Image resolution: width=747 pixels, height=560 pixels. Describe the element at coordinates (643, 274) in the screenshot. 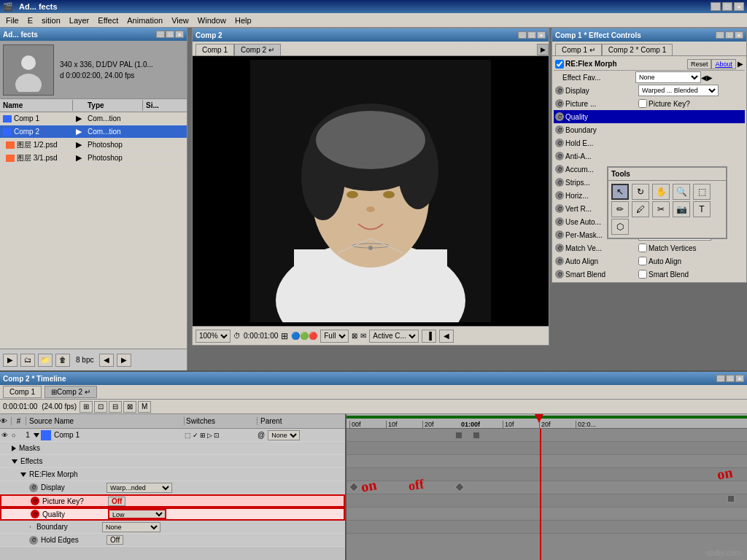

I see `smart-blend-checkbox` at that location.